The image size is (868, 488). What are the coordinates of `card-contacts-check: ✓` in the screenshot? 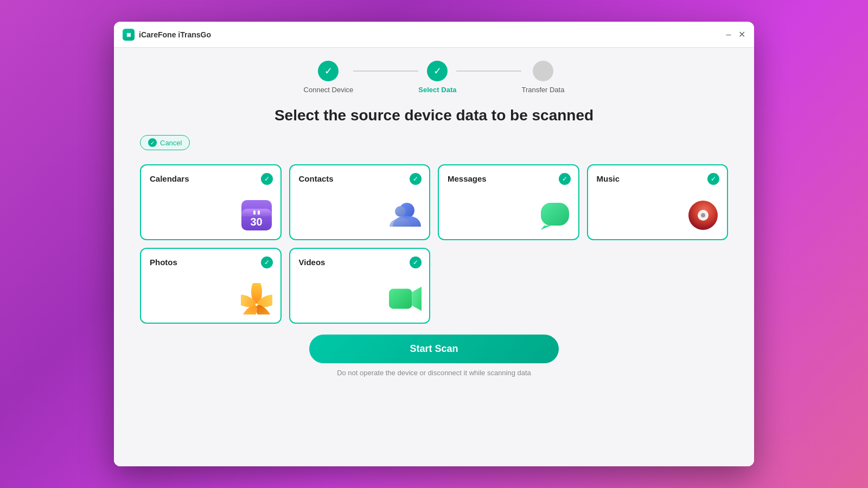 It's located at (416, 179).